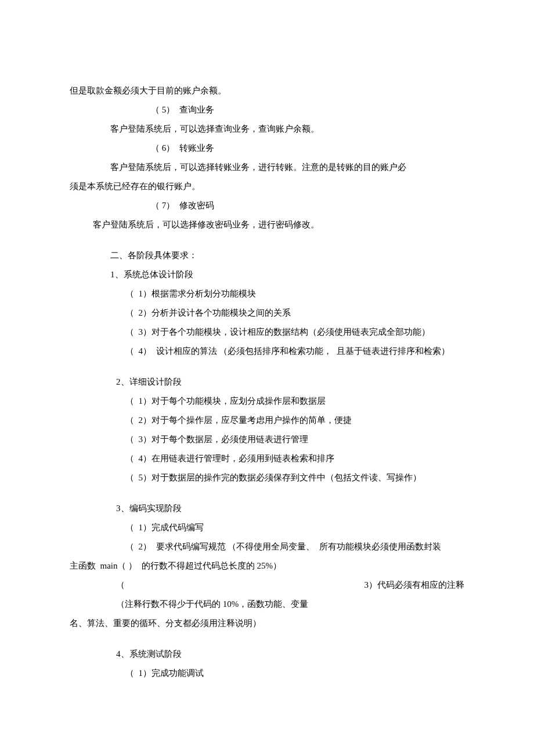 This screenshot has width=534, height=756. Describe the element at coordinates (267, 623) in the screenshot. I see `list-item-cont: 名、算法、重要的循环、分支都必须用注释说明）` at that location.